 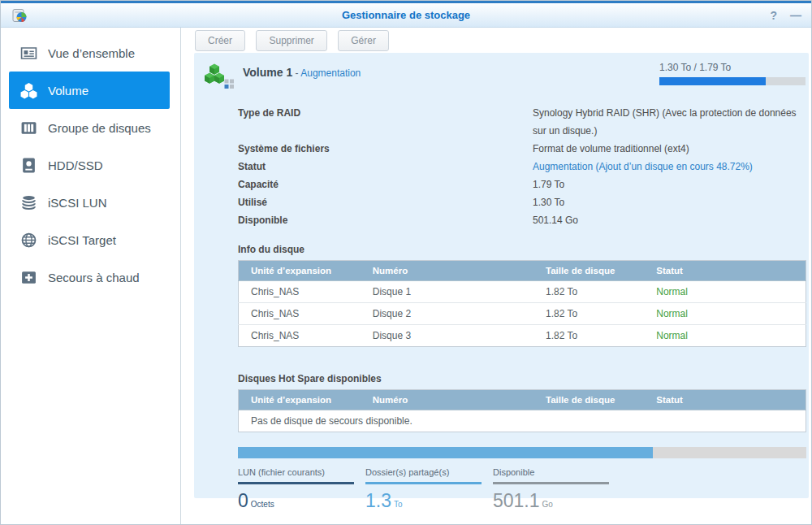 I want to click on cell-number: Disque 3, so click(x=447, y=336).